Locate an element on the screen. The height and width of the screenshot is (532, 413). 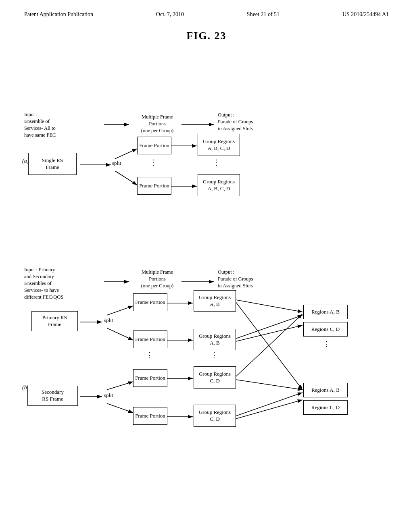
section-a-split-label: split is located at coordinates (117, 163).